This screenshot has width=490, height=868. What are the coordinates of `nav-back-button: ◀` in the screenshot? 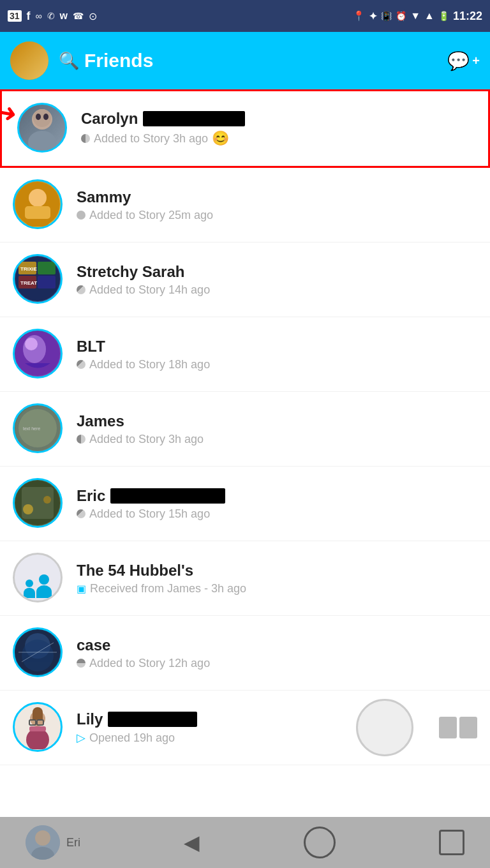 It's located at (191, 842).